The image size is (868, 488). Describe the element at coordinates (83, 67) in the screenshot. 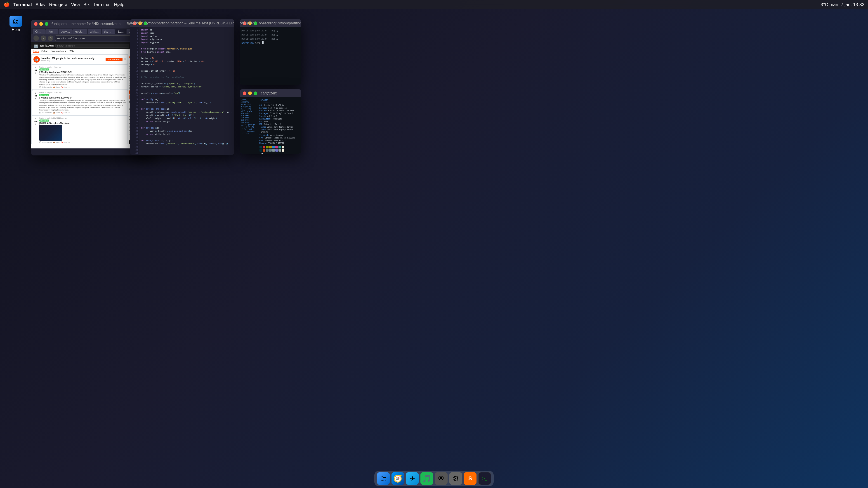

I see `post-meta: Posted by u/alpine · 9 days ago` at that location.